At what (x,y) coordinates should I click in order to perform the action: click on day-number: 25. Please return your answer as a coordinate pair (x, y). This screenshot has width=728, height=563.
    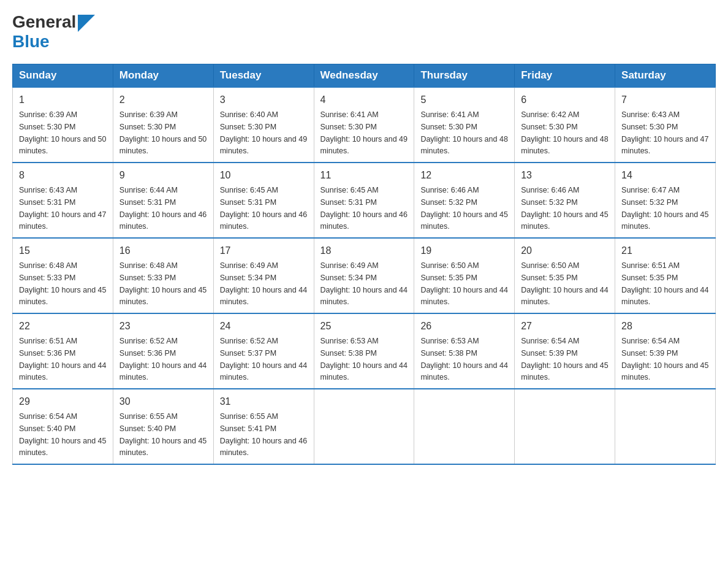
    Looking at the image, I should click on (364, 326).